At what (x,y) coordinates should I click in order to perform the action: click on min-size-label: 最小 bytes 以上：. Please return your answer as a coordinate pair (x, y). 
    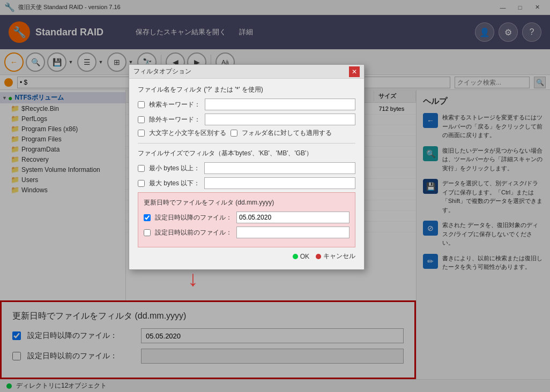
    Looking at the image, I should click on (175, 168).